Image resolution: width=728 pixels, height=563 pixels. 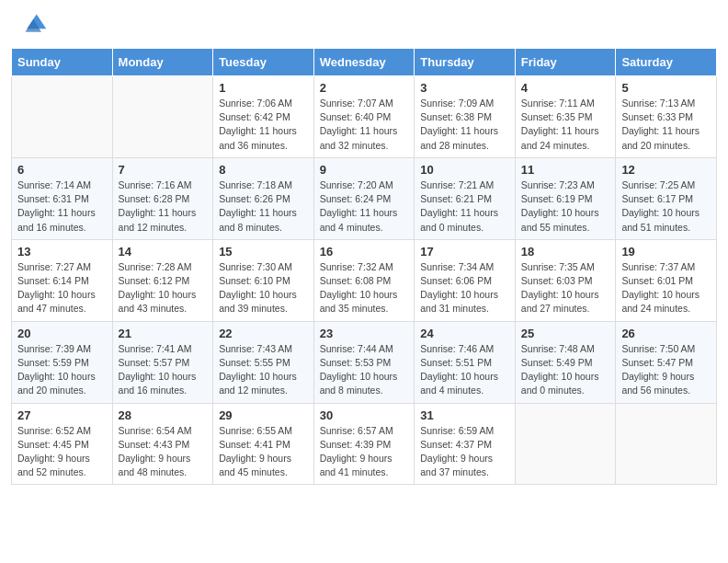 What do you see at coordinates (164, 453) in the screenshot?
I see `day-info: Sunrise: 6:54 AM Sunset: 4:43 PM Dayligh…` at bounding box center [164, 453].